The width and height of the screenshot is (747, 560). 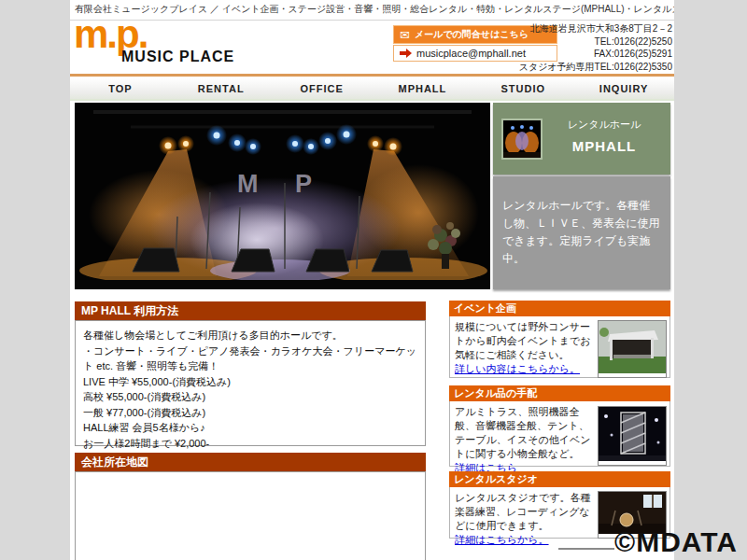 I want to click on rental-studio-text: レンタルスタジオです。各種楽器練習、レコーディングなどに使用できます。, so click(x=523, y=511).